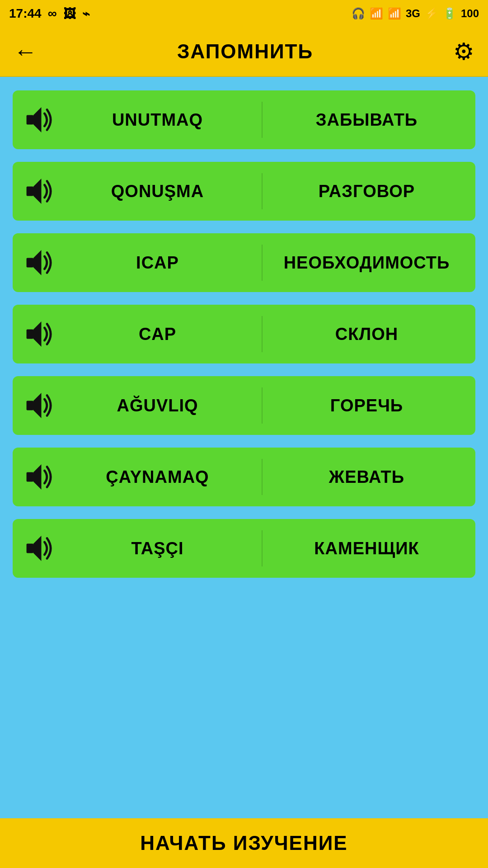 This screenshot has height=868, width=488. I want to click on signal-icon: 📶, so click(394, 14).